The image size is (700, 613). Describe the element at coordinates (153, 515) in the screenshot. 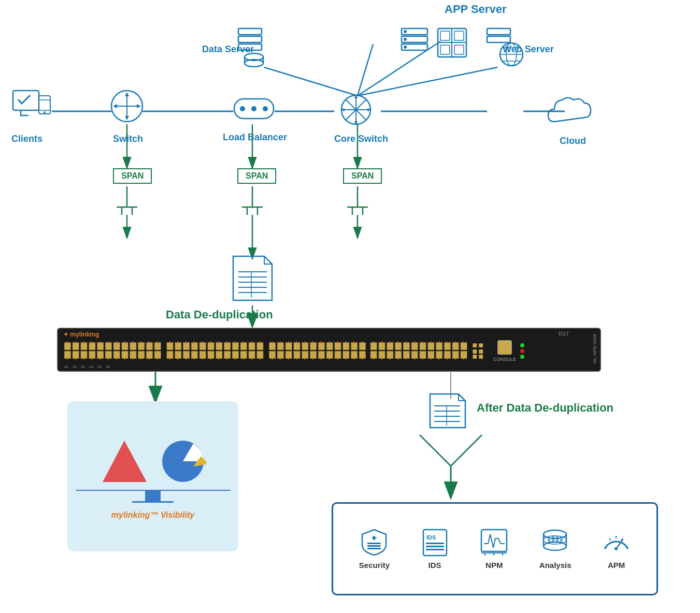

I see `visibility-label: mylinking™ Visibility` at that location.